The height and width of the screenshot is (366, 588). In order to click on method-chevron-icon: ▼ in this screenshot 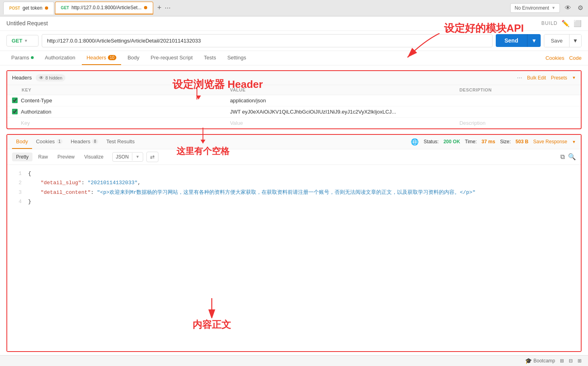, I will do `click(26, 41)`.